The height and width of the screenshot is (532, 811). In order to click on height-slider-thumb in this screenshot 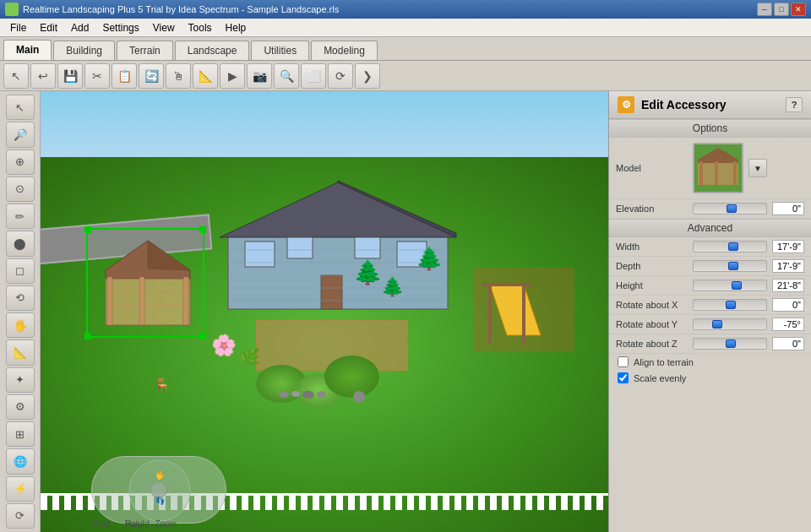, I will do `click(737, 285)`.